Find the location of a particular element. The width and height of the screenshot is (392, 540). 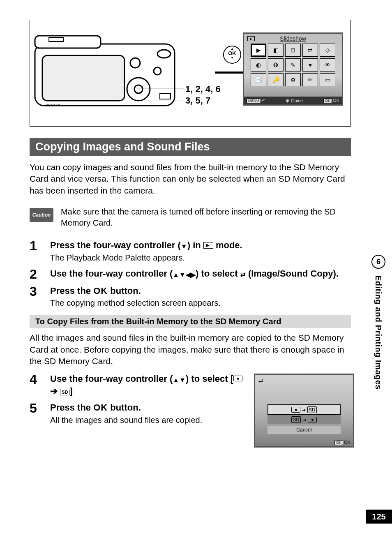

step-4: 4 Use the four-way controller (▲▼) to se… is located at coordinates (140, 385).